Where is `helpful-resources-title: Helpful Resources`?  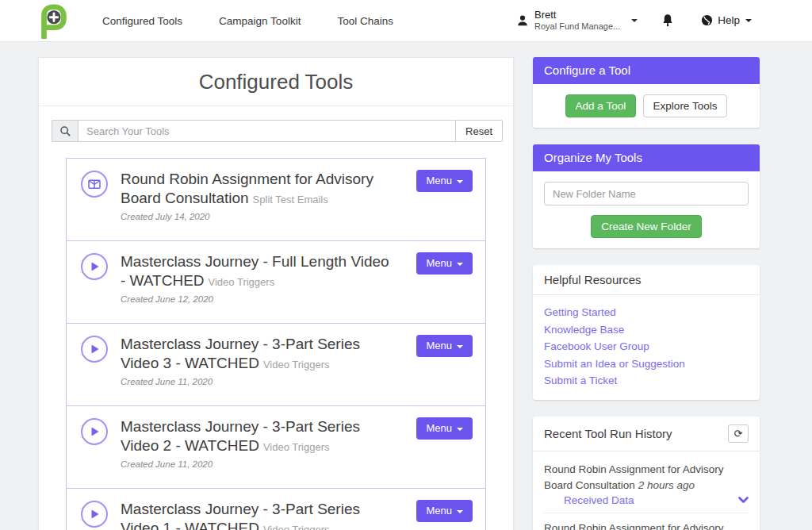 helpful-resources-title: Helpful Resources is located at coordinates (593, 279).